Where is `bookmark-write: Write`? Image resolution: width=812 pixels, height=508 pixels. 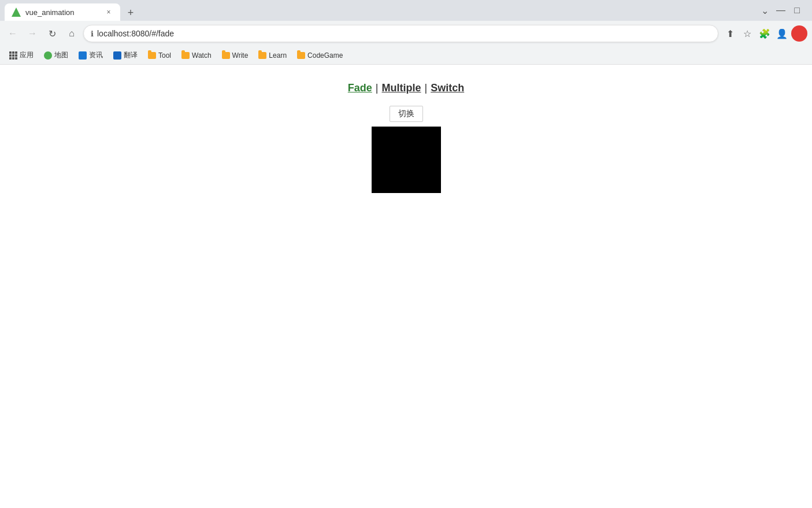 bookmark-write: Write is located at coordinates (235, 55).